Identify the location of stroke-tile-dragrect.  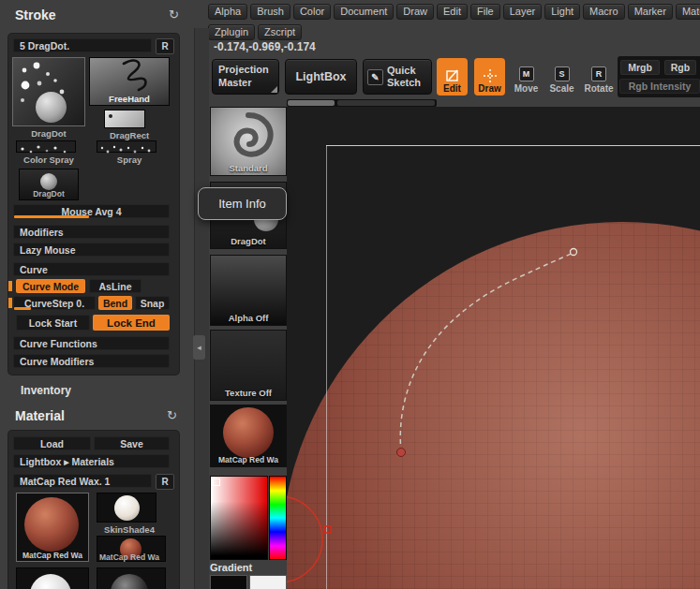
(125, 119).